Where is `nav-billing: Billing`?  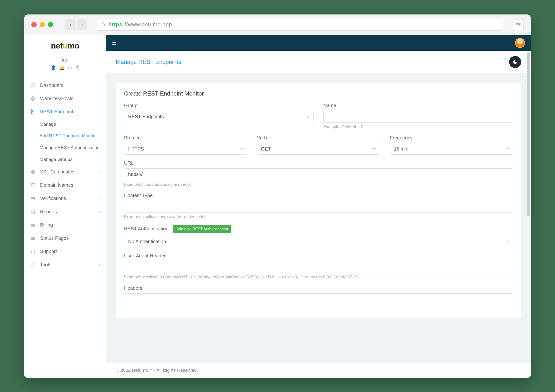
nav-billing: Billing is located at coordinates (65, 225).